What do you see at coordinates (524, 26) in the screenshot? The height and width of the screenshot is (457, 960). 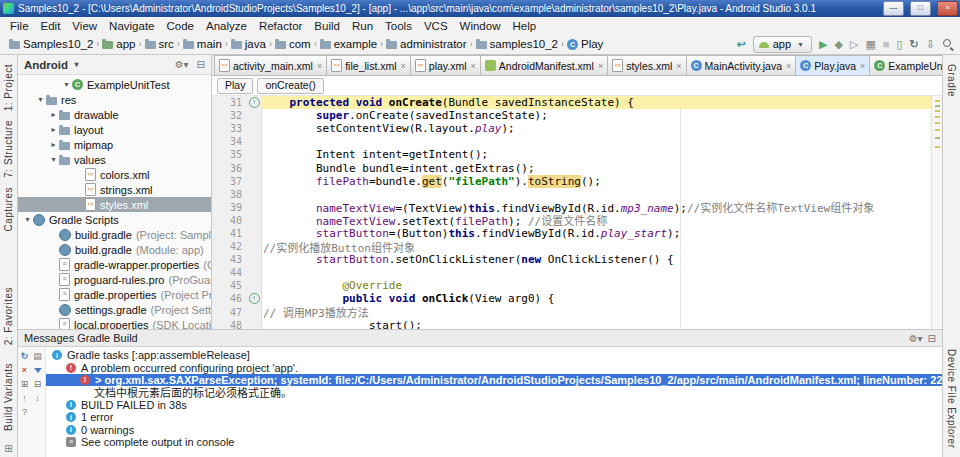 I see `menu-help: Help` at bounding box center [524, 26].